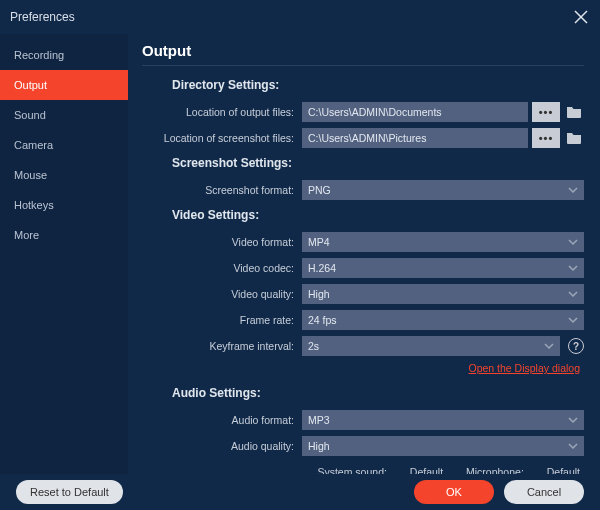 The width and height of the screenshot is (600, 510). Describe the element at coordinates (443, 420) in the screenshot. I see `audio-format-select: MP3` at that location.